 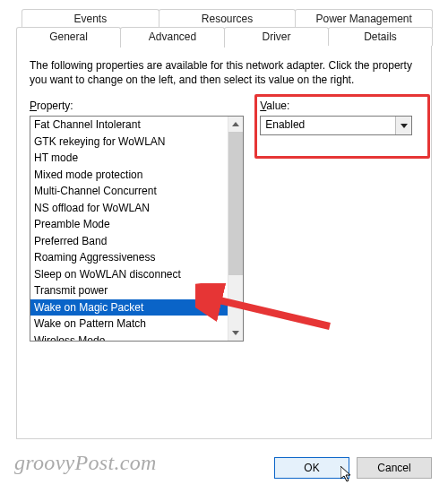 What do you see at coordinates (236, 333) in the screenshot?
I see `scroll-down-button` at bounding box center [236, 333].